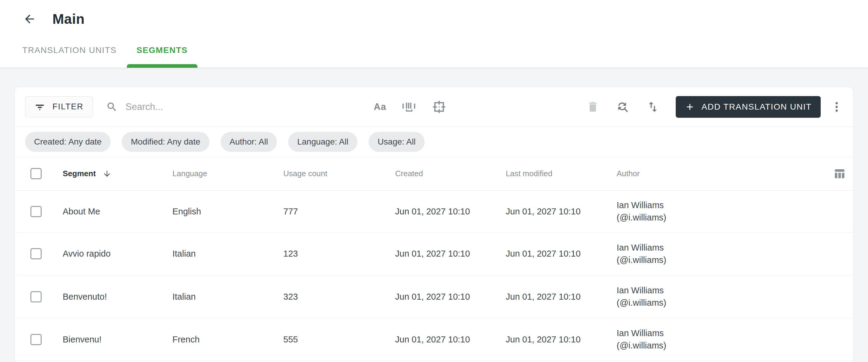 This screenshot has height=362, width=868. What do you see at coordinates (593, 107) in the screenshot?
I see `trash-icon` at bounding box center [593, 107].